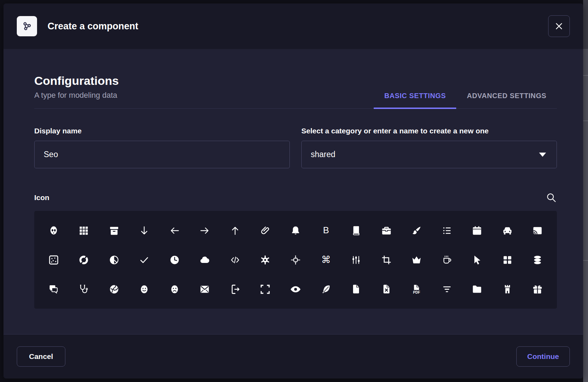  I want to click on icon-option-cast, so click(538, 230).